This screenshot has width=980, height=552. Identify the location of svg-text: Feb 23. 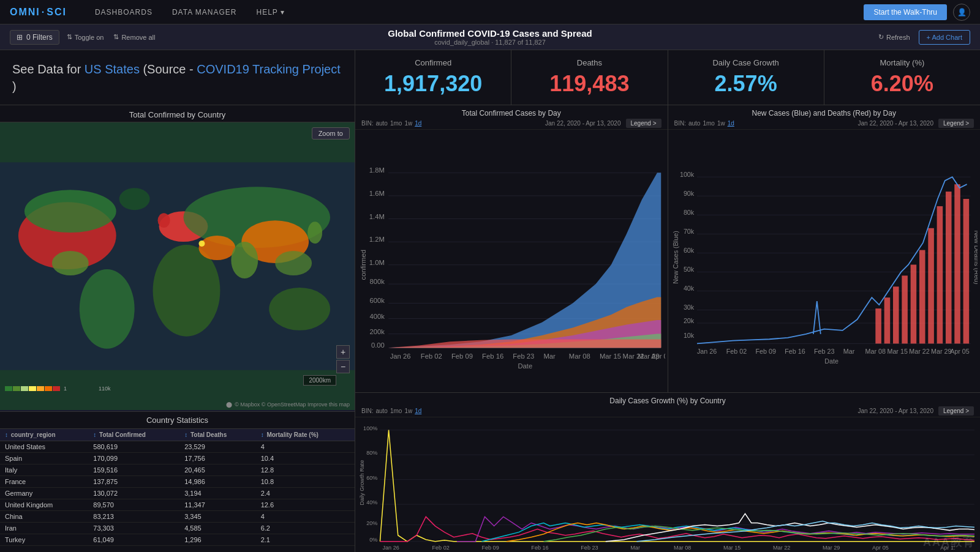
(523, 356).